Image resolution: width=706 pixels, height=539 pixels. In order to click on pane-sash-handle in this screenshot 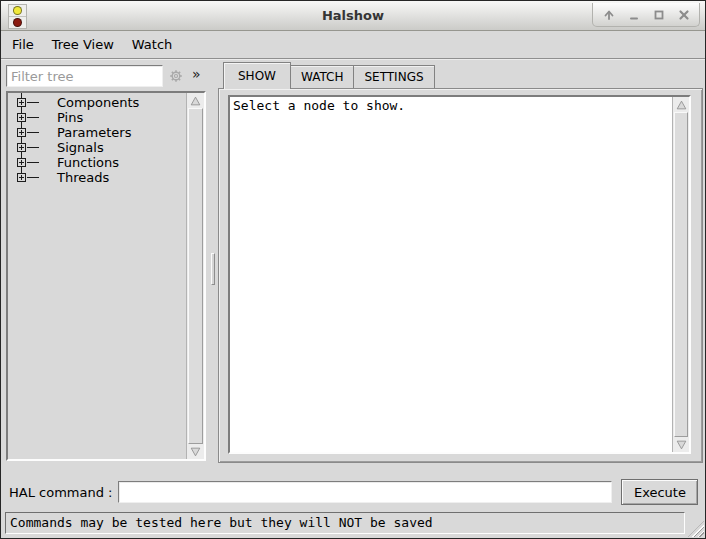, I will do `click(213, 269)`.